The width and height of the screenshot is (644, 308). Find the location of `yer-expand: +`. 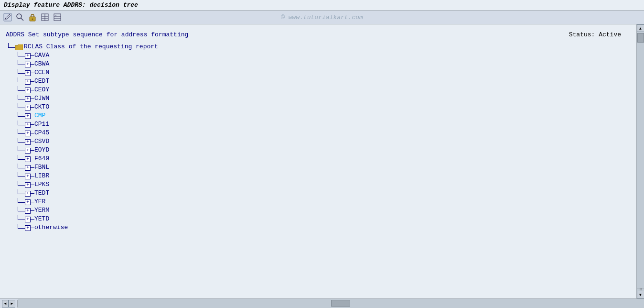

yer-expand: + is located at coordinates (28, 202).